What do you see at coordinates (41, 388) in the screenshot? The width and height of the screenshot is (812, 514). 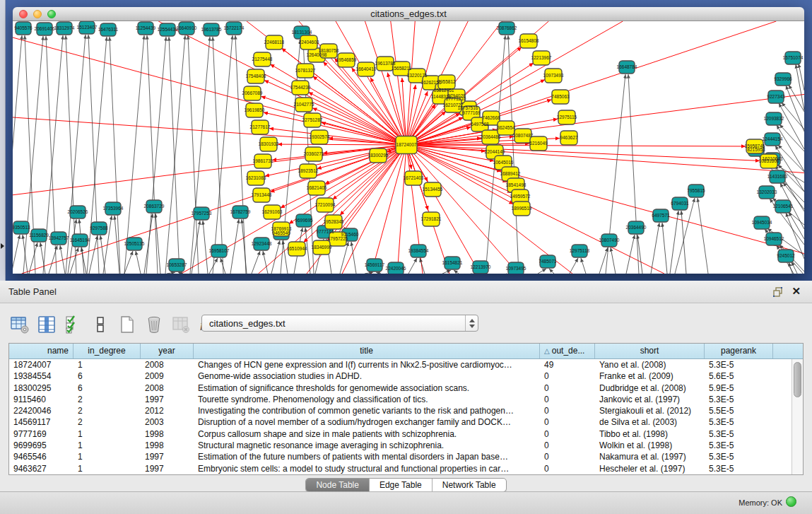 I see `cell-name: 18300295` at bounding box center [41, 388].